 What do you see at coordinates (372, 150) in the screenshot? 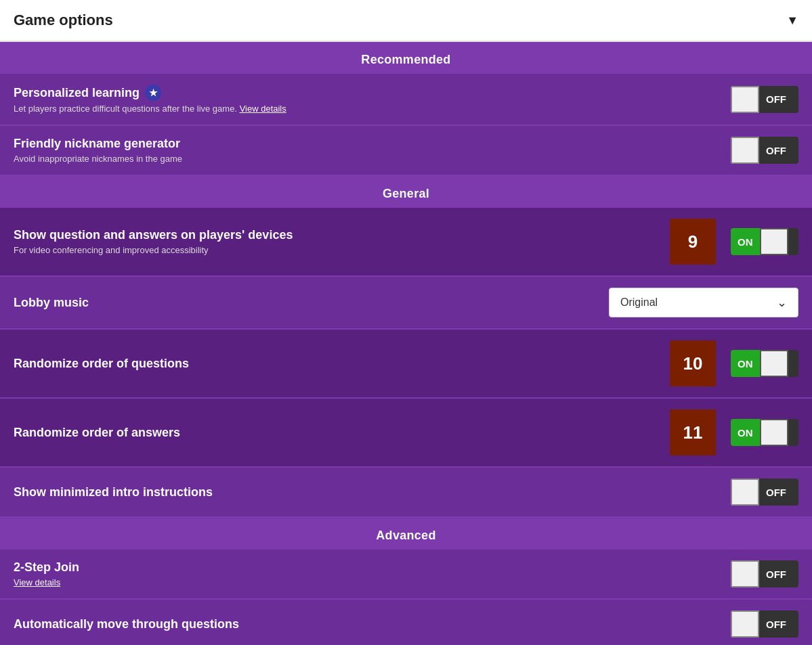
I see `friendly-nickname-text: Friendly nickname generator Avoid inappr…` at bounding box center [372, 150].